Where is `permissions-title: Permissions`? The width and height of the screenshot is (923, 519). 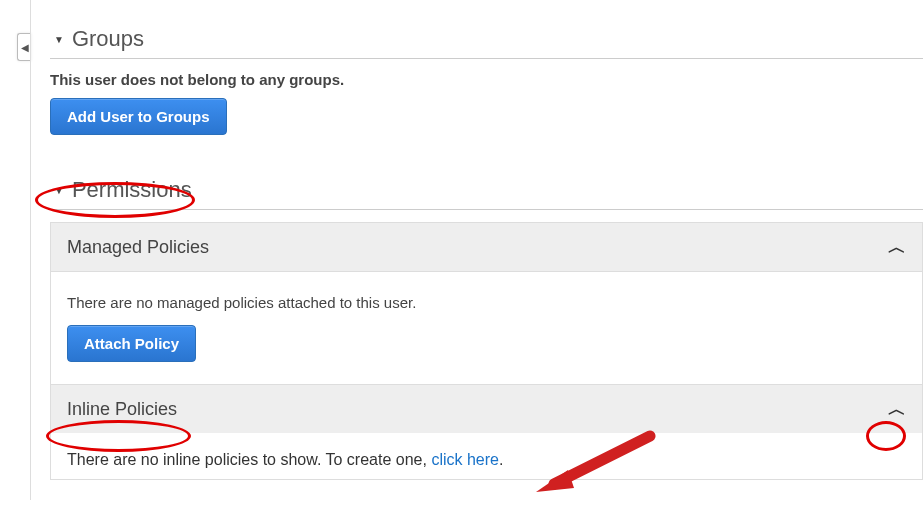
permissions-title: Permissions is located at coordinates (132, 190).